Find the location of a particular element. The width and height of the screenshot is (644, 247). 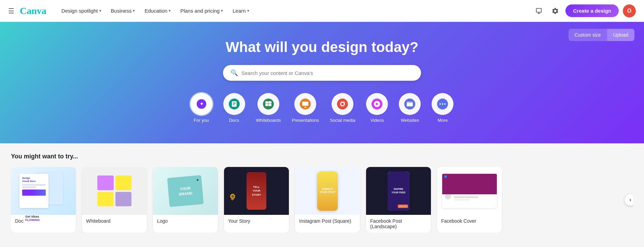

card-instagram-image: PERFECTYOUR POST is located at coordinates (327, 191).